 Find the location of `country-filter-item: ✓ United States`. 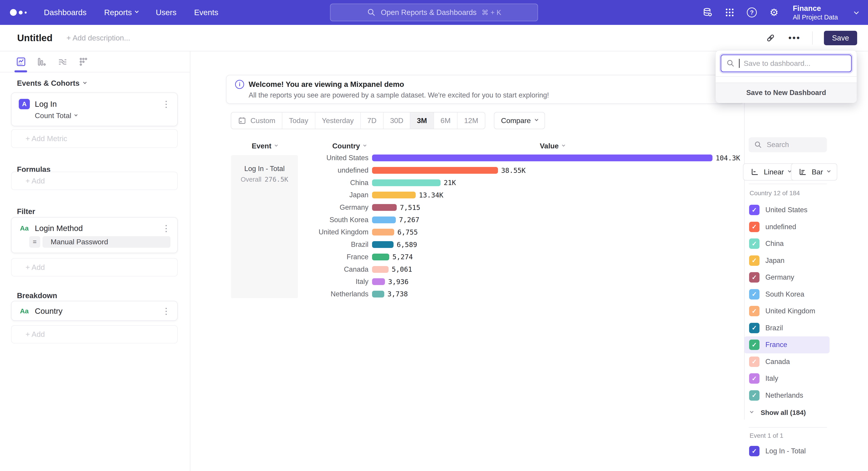

country-filter-item: ✓ United States is located at coordinates (787, 210).